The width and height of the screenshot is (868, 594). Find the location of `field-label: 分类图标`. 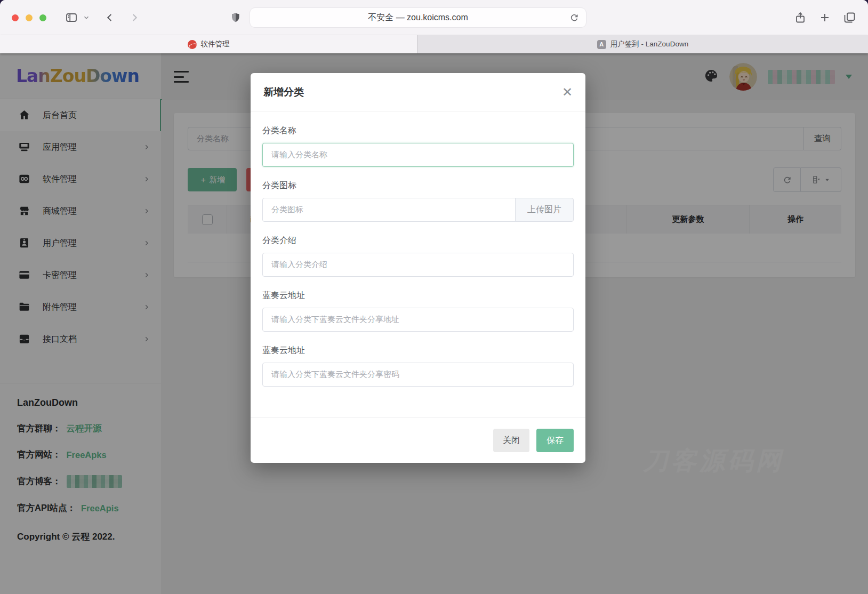

field-label: 分类图标 is located at coordinates (418, 186).